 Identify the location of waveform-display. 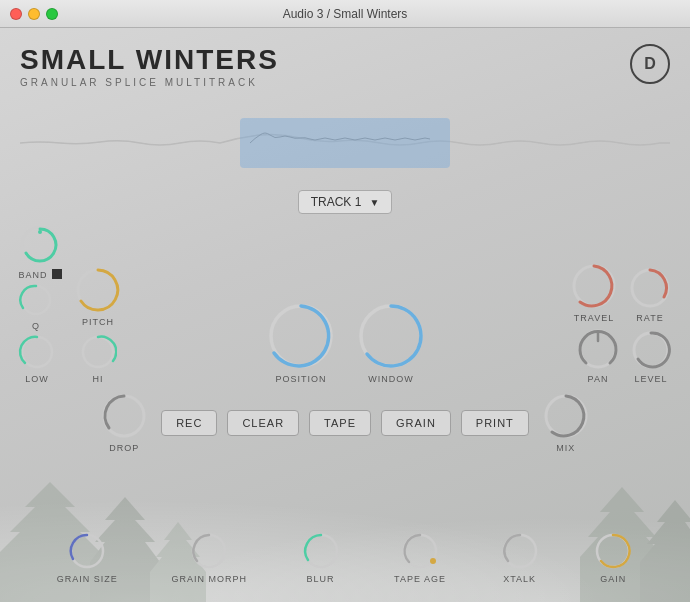
(345, 143).